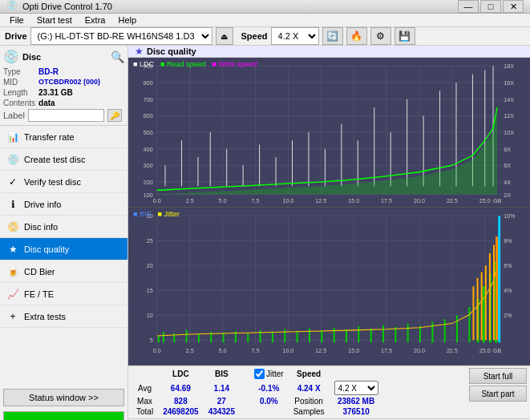 This screenshot has height=420, width=530. I want to click on nav-disc-quality: ★ Disc quality, so click(64, 249).